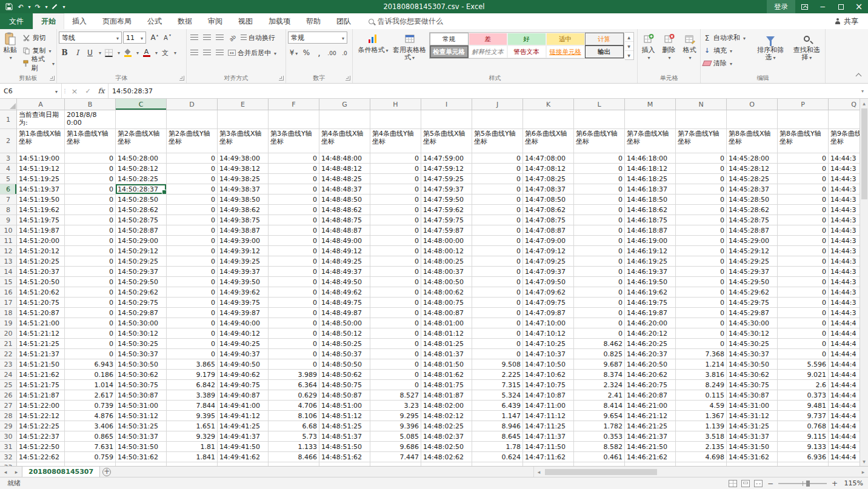 The width and height of the screenshot is (868, 489). I want to click on share-button: 共享, so click(851, 21).